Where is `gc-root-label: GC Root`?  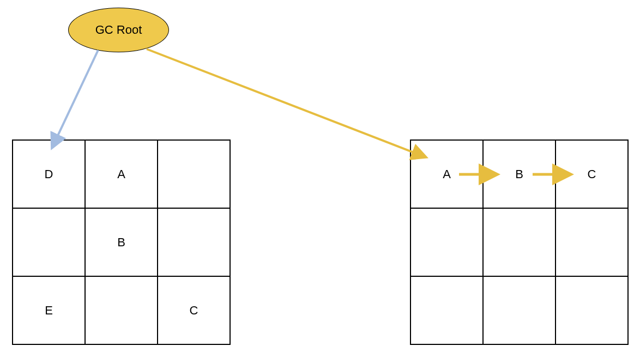 gc-root-label: GC Root is located at coordinates (119, 30).